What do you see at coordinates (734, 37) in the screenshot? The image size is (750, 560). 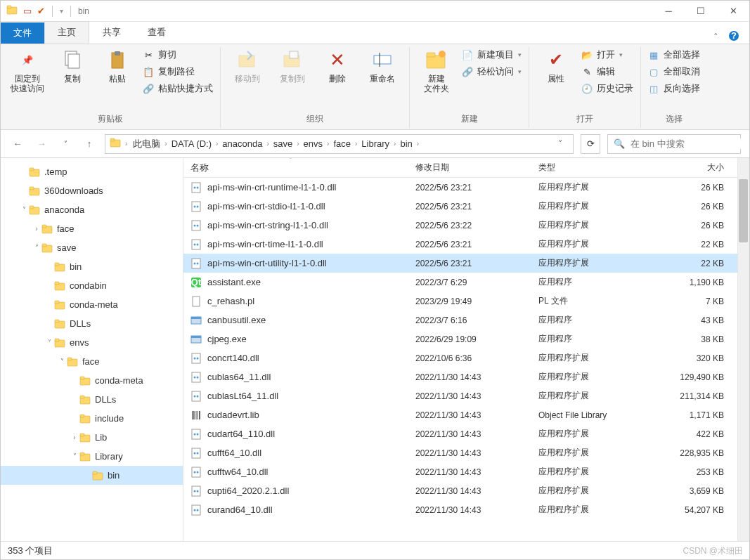 I see `help-icon: ?` at bounding box center [734, 37].